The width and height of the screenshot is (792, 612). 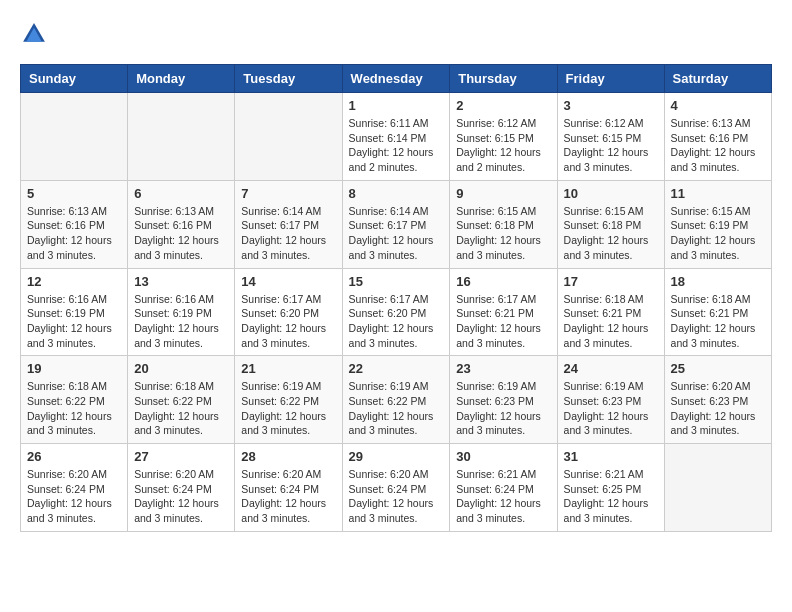 What do you see at coordinates (34, 34) in the screenshot?
I see `logo-icon` at bounding box center [34, 34].